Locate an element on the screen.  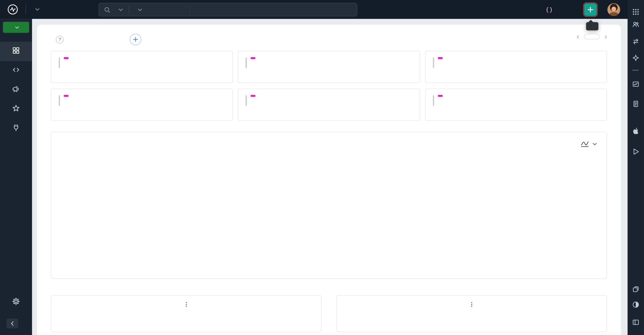
apple-icon is located at coordinates (636, 131).